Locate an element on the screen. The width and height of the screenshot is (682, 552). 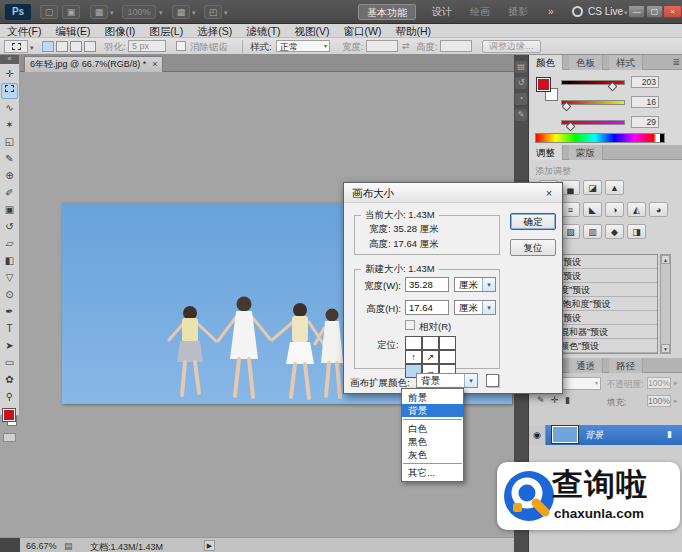
dropdown-item-black: 黑色 is located at coordinates (432, 442).